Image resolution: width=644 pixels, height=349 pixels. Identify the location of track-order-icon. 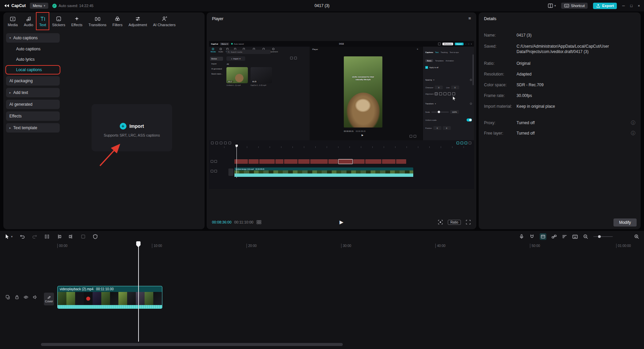
(8, 297).